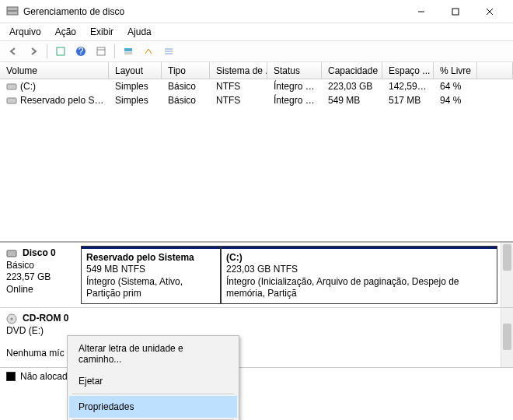  What do you see at coordinates (256, 12) in the screenshot?
I see `titlebar: Gerenciamento de disco` at bounding box center [256, 12].